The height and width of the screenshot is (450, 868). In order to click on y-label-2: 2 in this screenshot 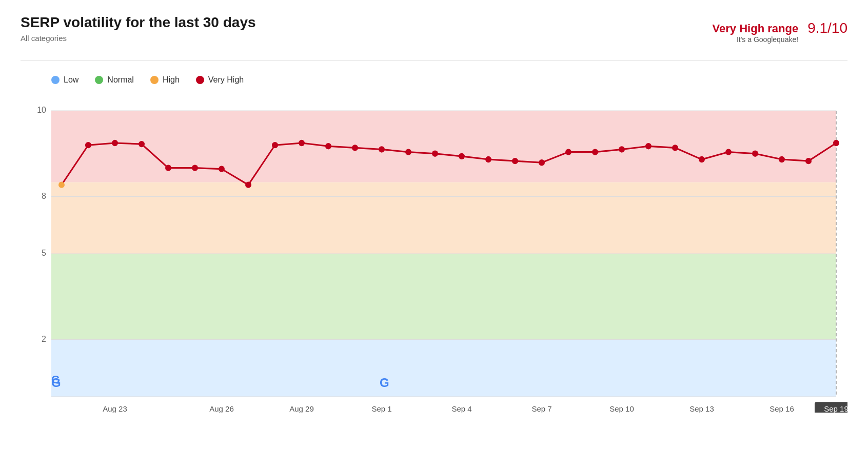, I will do `click(44, 338)`.